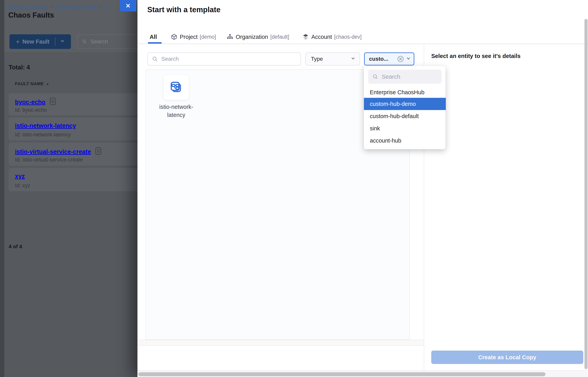 The width and height of the screenshot is (588, 377). I want to click on fault-name-link: istio-virtual-service-create, so click(53, 152).